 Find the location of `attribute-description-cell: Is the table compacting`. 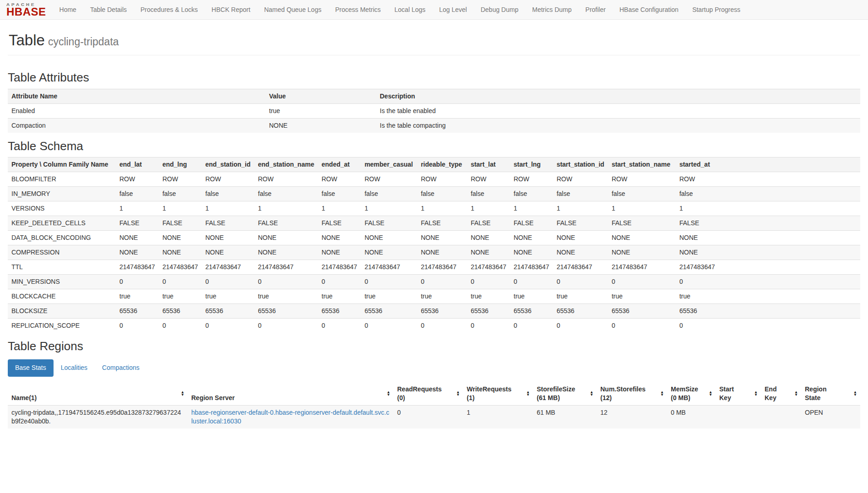

attribute-description-cell: Is the table compacting is located at coordinates (618, 125).